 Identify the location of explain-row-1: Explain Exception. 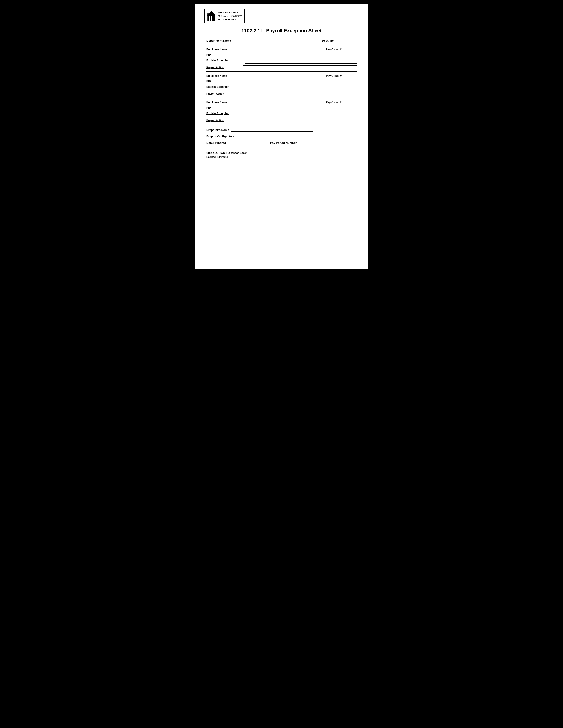
(282, 61).